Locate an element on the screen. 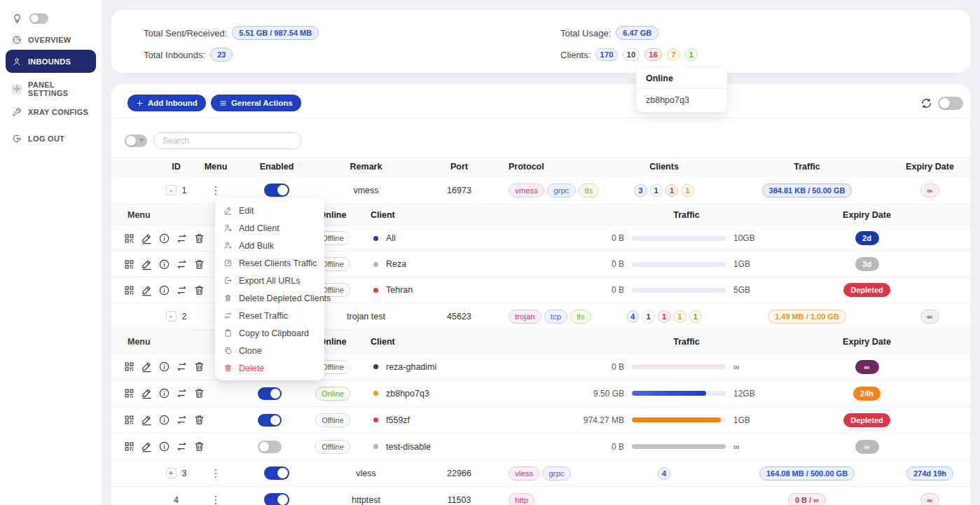 This screenshot has width=980, height=505. traffic-bar is located at coordinates (679, 367).